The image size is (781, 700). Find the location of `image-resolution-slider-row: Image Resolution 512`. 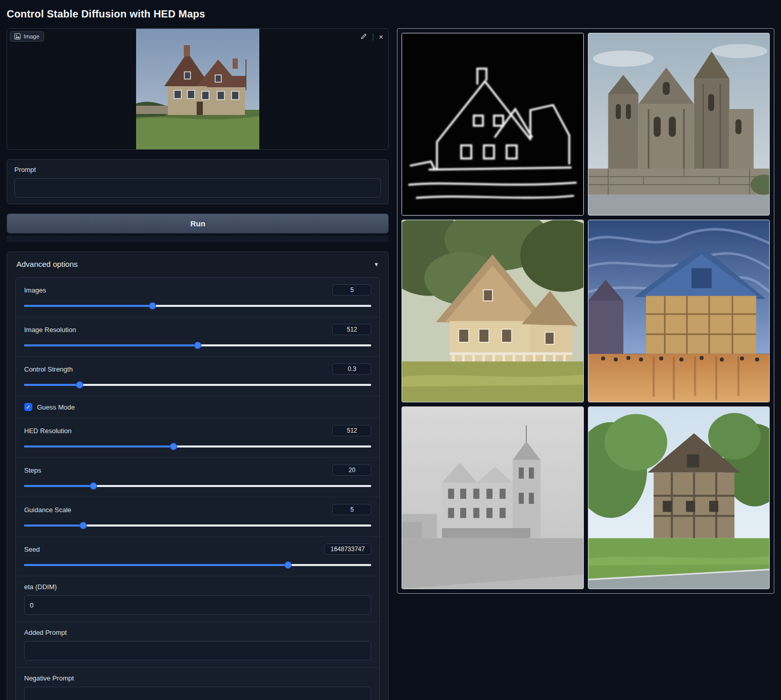

image-resolution-slider-row: Image Resolution 512 is located at coordinates (198, 337).